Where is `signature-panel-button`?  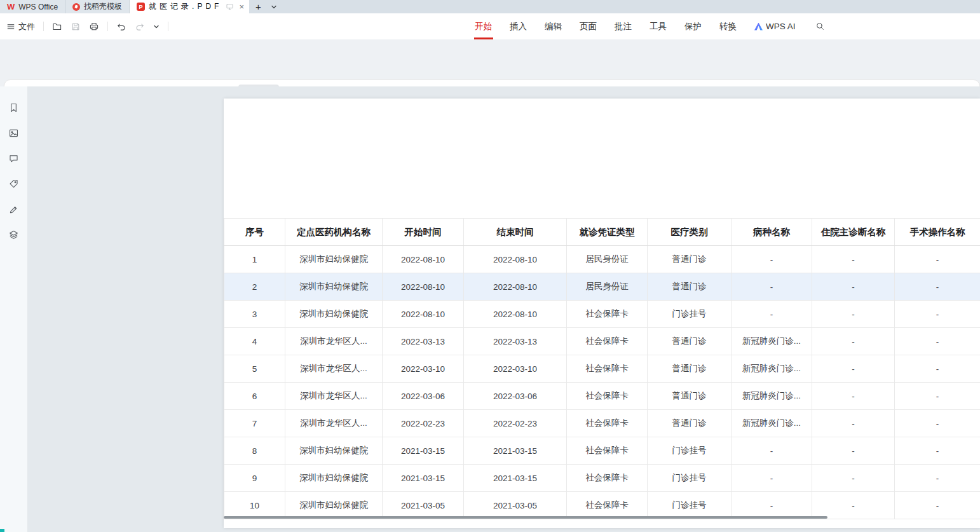
signature-panel-button is located at coordinates (14, 209).